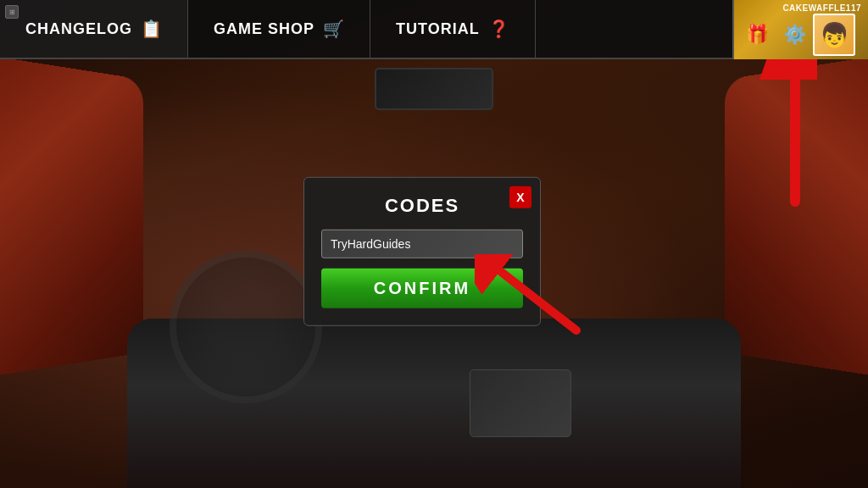  I want to click on tutorial-nav-item: TUTORIAL ❓, so click(453, 29).